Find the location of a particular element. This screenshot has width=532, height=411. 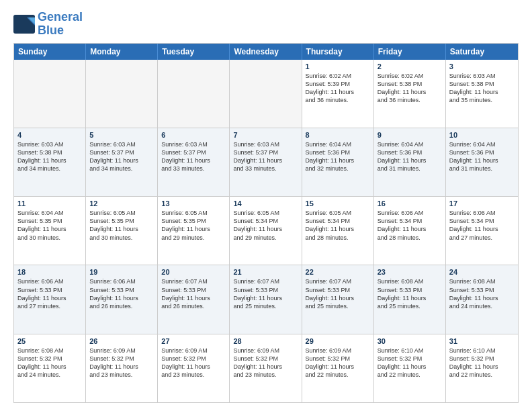

day-number: 28 is located at coordinates (265, 341).